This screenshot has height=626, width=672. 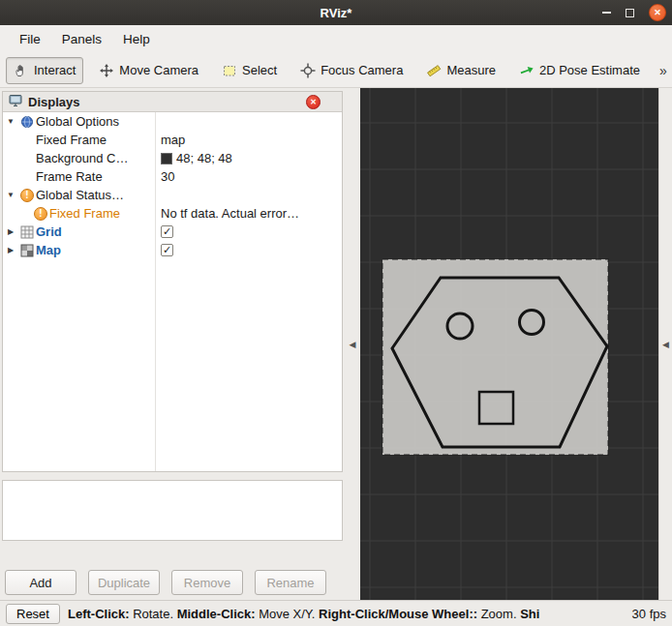 I want to click on row-label: Global Options, so click(x=77, y=122).